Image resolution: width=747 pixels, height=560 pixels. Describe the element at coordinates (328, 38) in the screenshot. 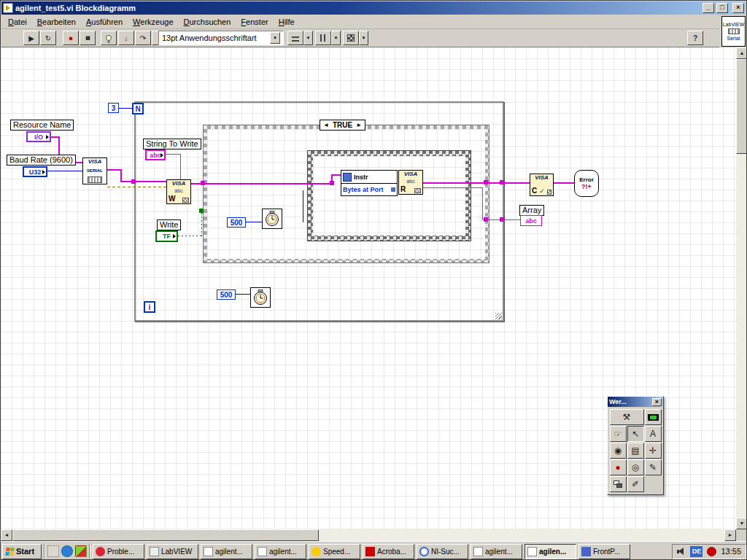

I see `distribute-objects-dropdown: ▼` at that location.